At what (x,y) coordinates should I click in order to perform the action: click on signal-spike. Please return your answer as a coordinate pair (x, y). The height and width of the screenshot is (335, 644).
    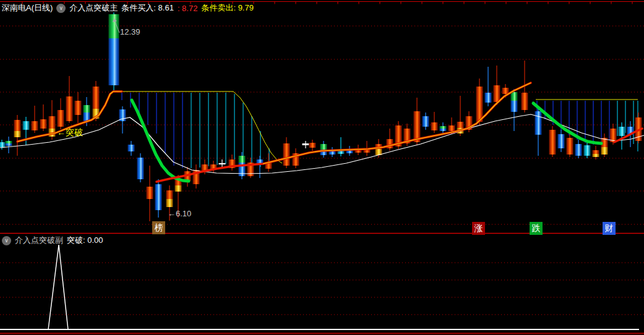
    Looking at the image, I should click on (58, 287).